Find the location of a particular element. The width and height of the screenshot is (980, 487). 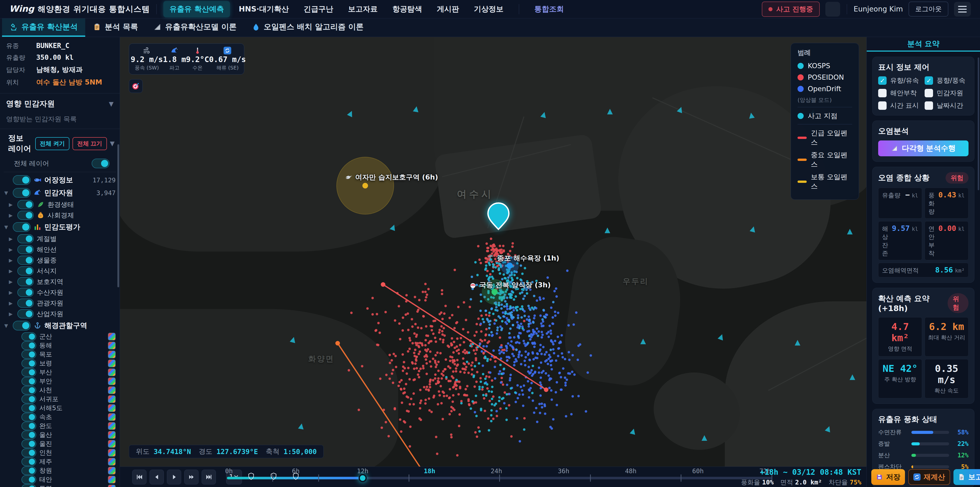

tab-분석 목록: 분석 목록 is located at coordinates (115, 27).